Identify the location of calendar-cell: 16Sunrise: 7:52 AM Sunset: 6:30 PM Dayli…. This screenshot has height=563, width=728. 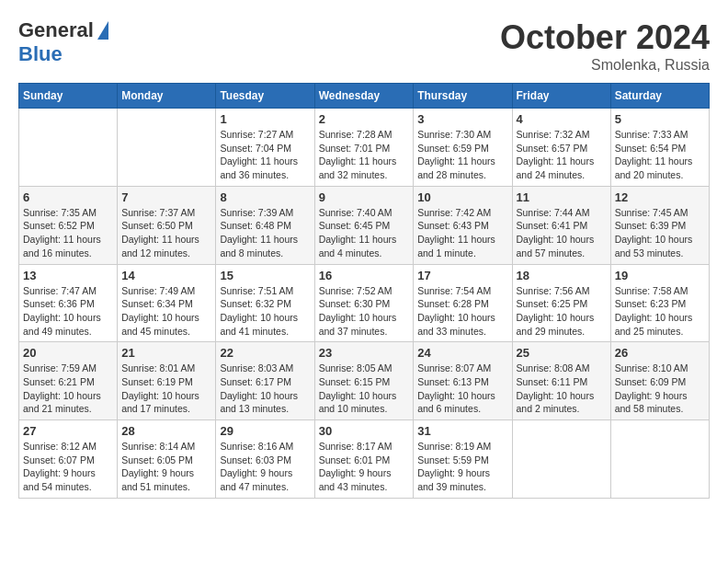
(364, 304).